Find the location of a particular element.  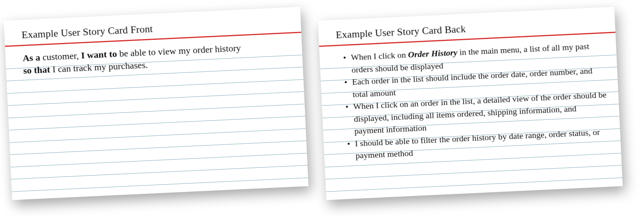

criterion-text-pre: When I click on is located at coordinates (380, 56).